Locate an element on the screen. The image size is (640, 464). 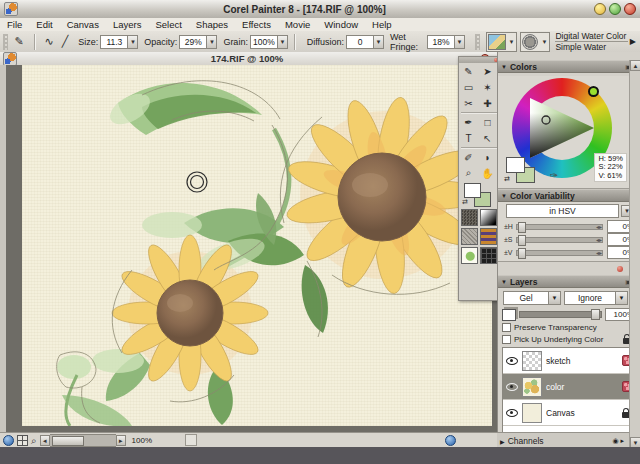
dropper-tool-icon: ✐ is located at coordinates (468, 157).